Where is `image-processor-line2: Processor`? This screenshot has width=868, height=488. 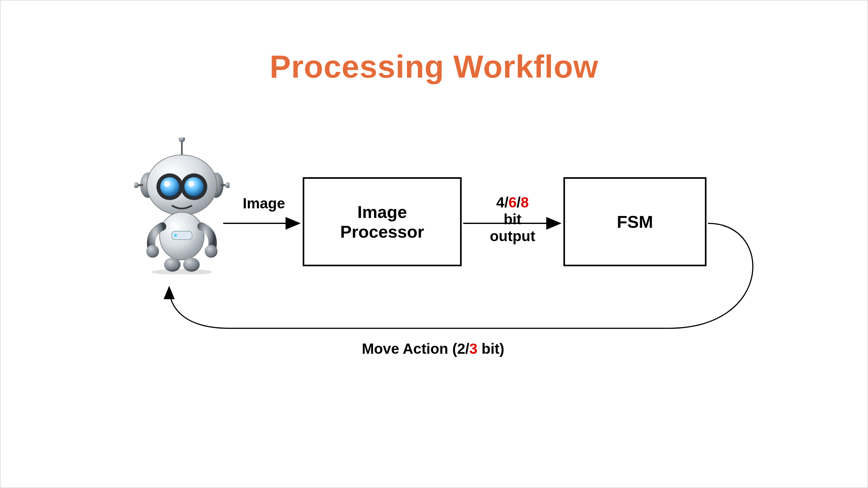 image-processor-line2: Processor is located at coordinates (382, 231).